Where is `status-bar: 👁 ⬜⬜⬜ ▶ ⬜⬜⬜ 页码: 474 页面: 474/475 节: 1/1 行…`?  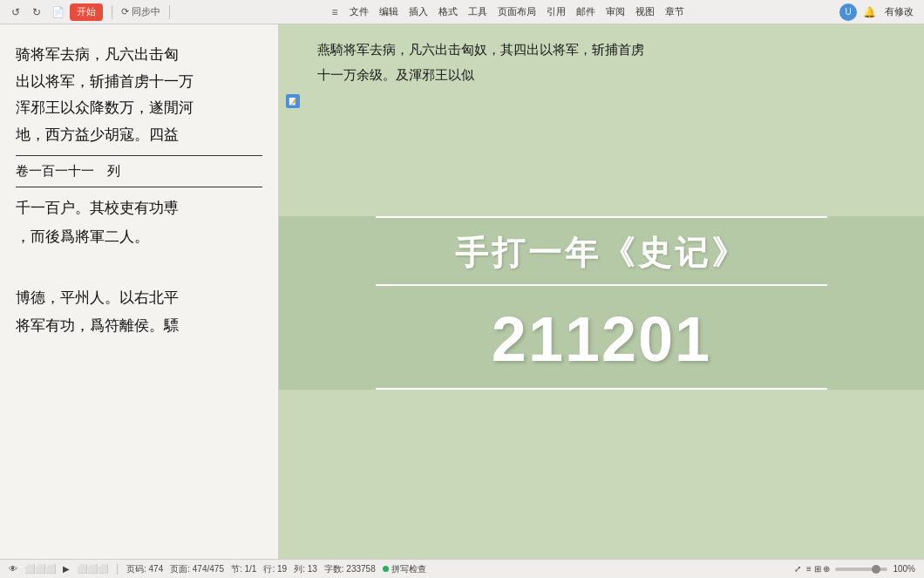 status-bar: 👁 ⬜⬜⬜ ▶ ⬜⬜⬜ 页码: 474 页面: 474/475 节: 1/1 行… is located at coordinates (462, 568).